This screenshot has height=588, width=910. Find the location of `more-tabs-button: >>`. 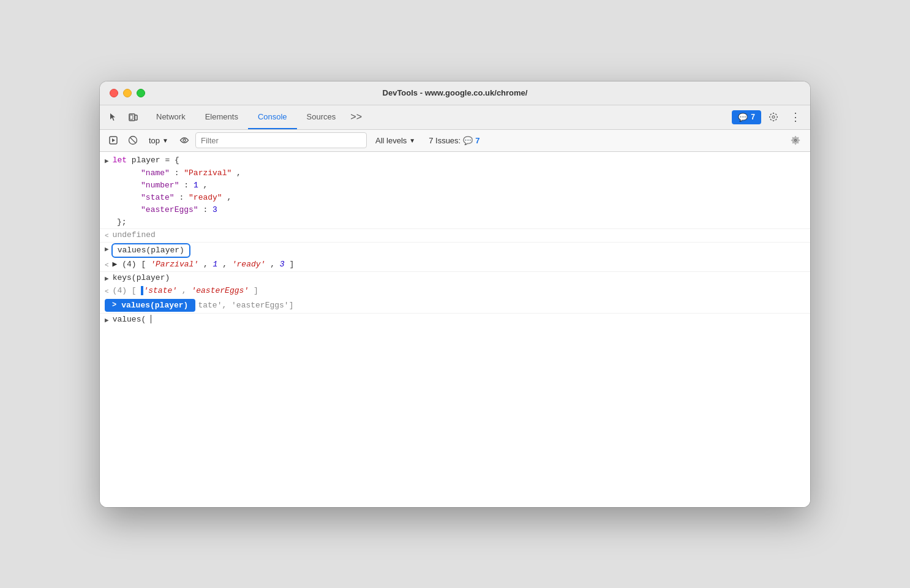

more-tabs-button: >> is located at coordinates (356, 118).